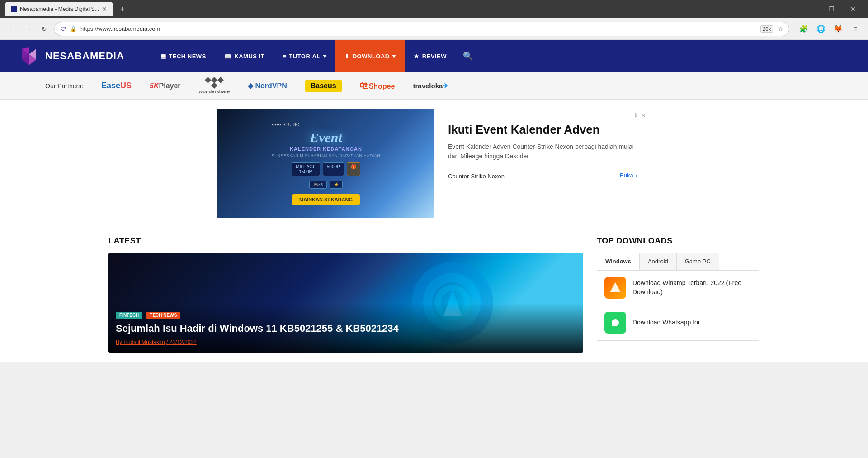  What do you see at coordinates (346, 342) in the screenshot?
I see `article-meta: By Hudalil Mustakim / 22/12/2022` at bounding box center [346, 342].